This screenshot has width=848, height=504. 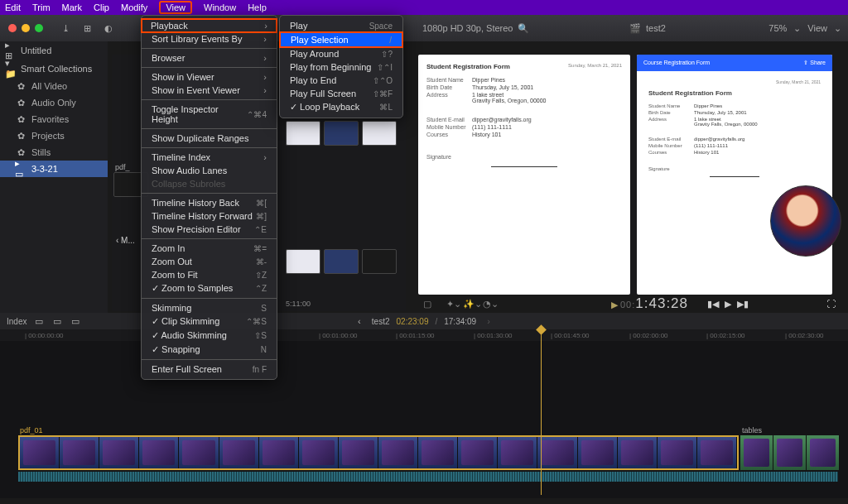 I want to click on menu-item: Enter Full Screenfn F, so click(x=209, y=369).